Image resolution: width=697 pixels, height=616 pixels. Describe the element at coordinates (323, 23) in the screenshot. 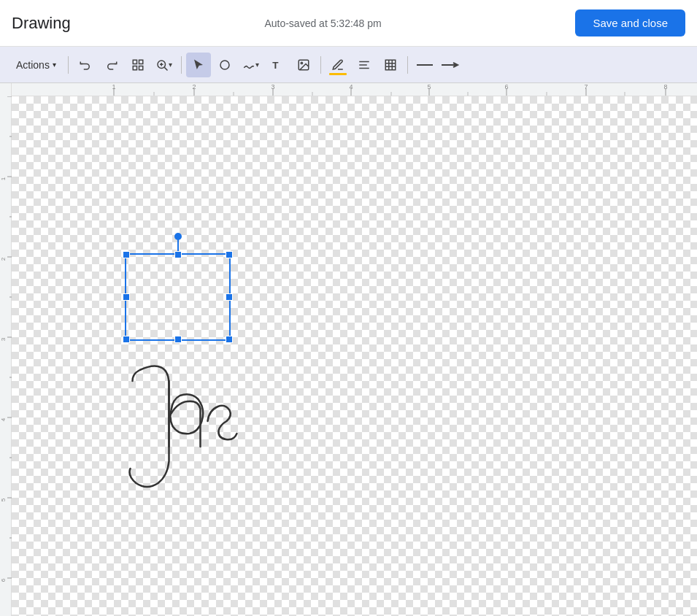

I see `autosave-status: Auto-saved at 5:32:48 pm` at that location.